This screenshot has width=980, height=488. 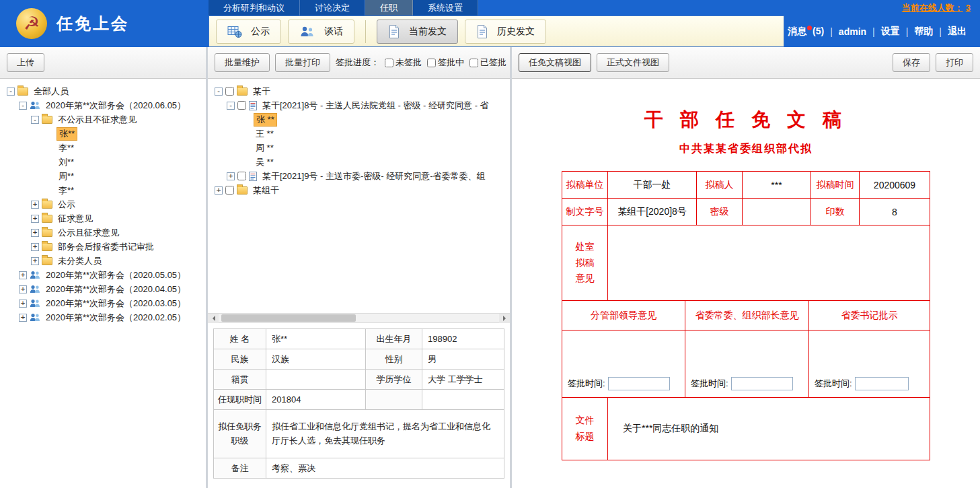 What do you see at coordinates (911, 63) in the screenshot?
I see `save-button: 保存` at bounding box center [911, 63].